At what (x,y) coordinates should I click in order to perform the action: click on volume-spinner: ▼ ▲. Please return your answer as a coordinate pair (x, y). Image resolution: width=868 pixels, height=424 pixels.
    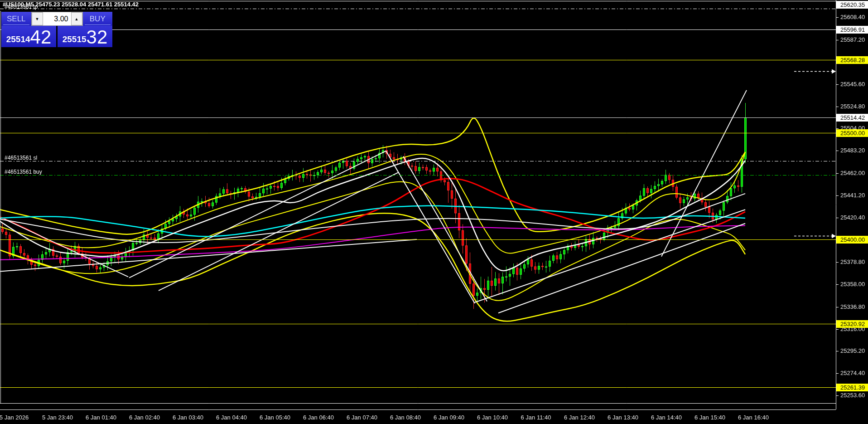
    Looking at the image, I should click on (57, 19).